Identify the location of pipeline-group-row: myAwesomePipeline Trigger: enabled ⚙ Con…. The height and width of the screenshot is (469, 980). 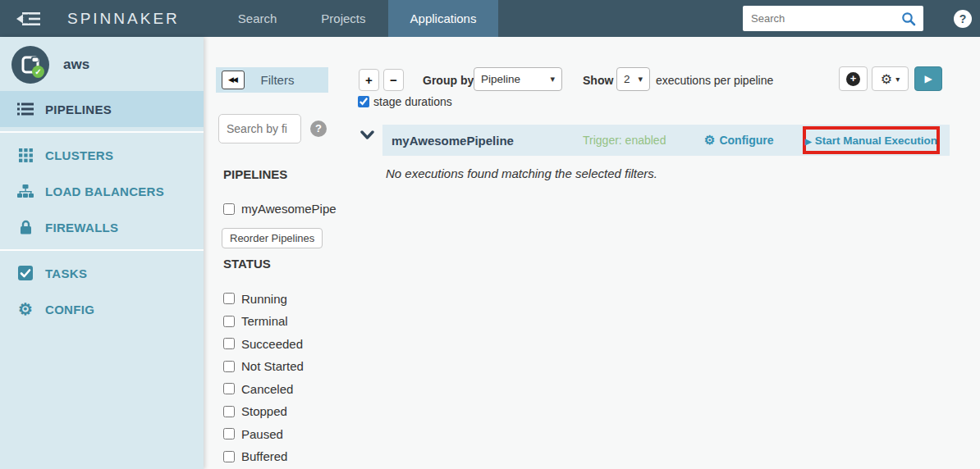
(666, 140).